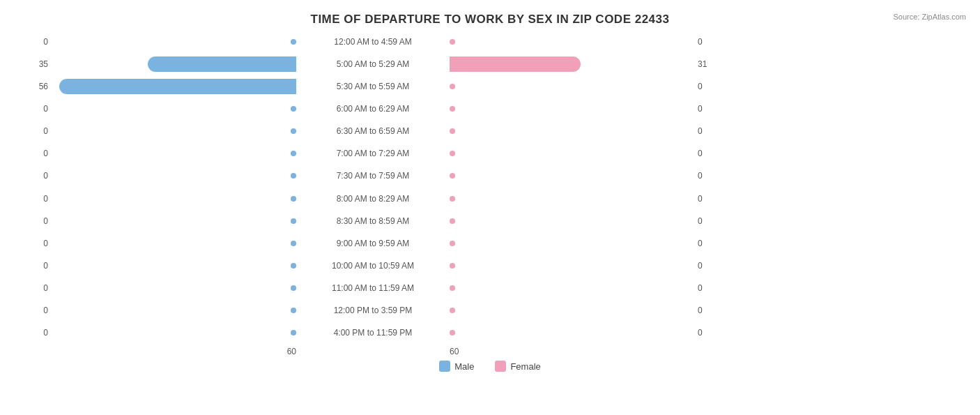  I want to click on legend-male-box, so click(445, 366).